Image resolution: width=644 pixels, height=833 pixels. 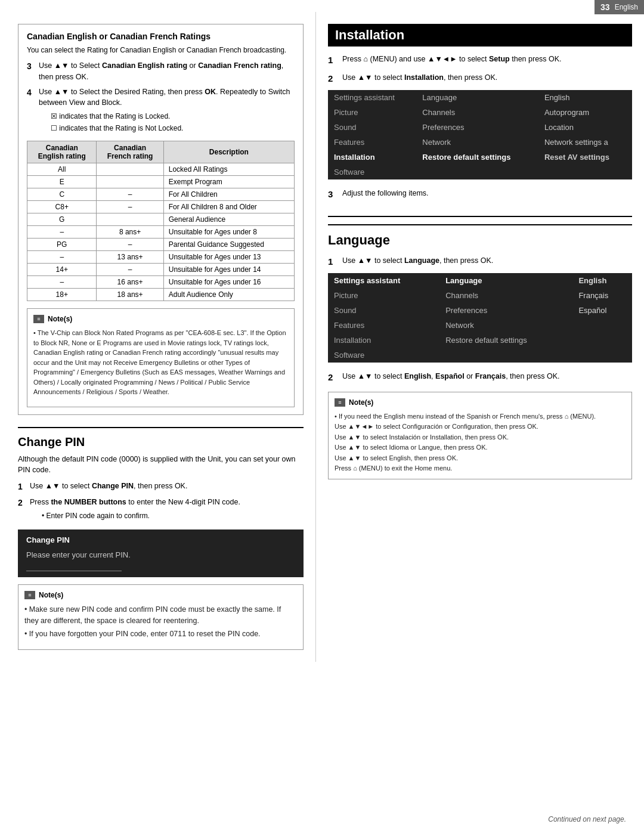 I want to click on step-4-bullets: ☒ indicates that the Rating is Locked. ☐…, so click(x=173, y=122).